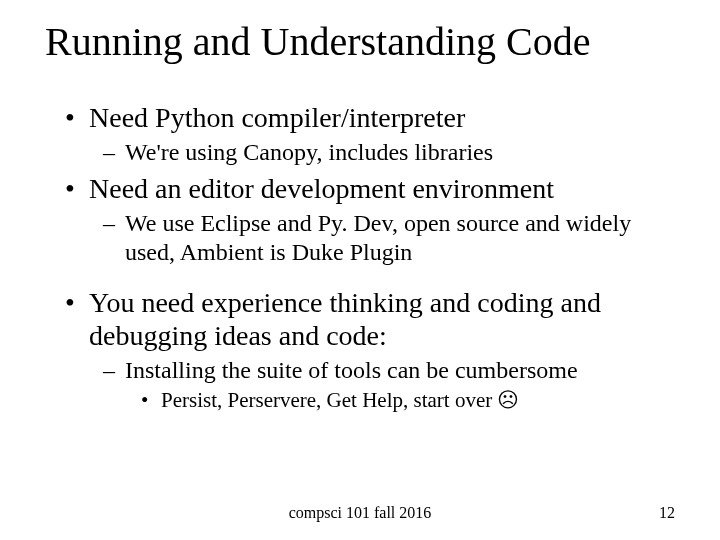 This screenshot has height=540, width=720. Describe the element at coordinates (360, 118) in the screenshot. I see `bullet-level1: Need Python compiler/interpreter` at that location.